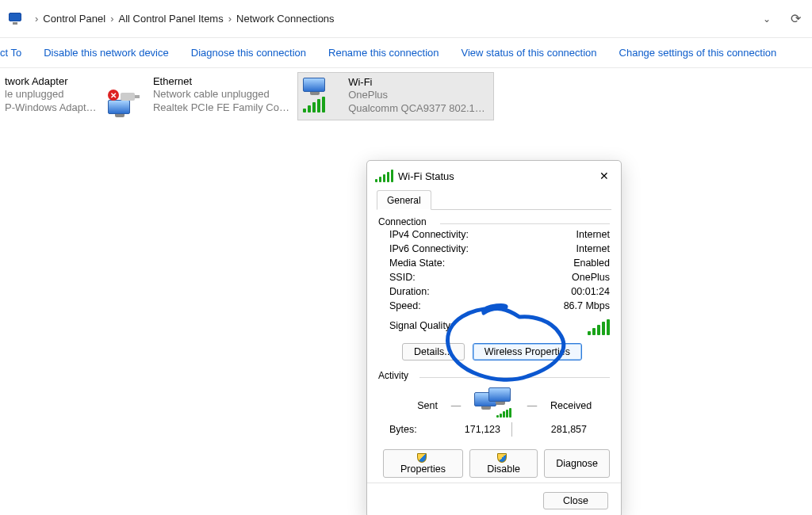  I want to click on group-activity: Activity Sent — — Received Bytes: 171,12…, so click(494, 423).